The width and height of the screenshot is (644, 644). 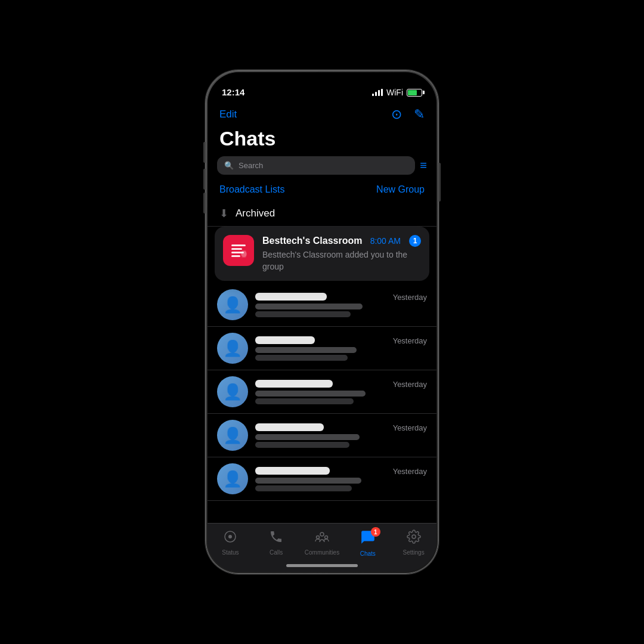 I want to click on wifi-icon: WiFi, so click(x=395, y=92).